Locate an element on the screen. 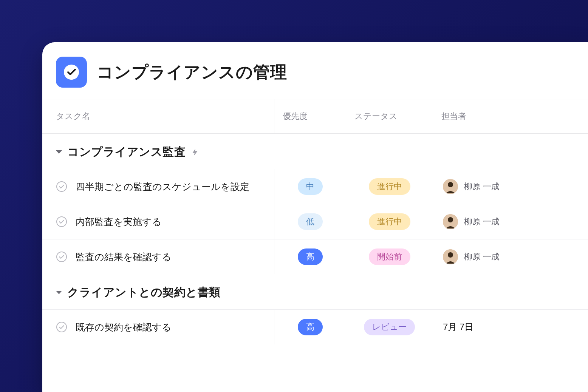  task-name: 既存の契約を確認する is located at coordinates (124, 327).